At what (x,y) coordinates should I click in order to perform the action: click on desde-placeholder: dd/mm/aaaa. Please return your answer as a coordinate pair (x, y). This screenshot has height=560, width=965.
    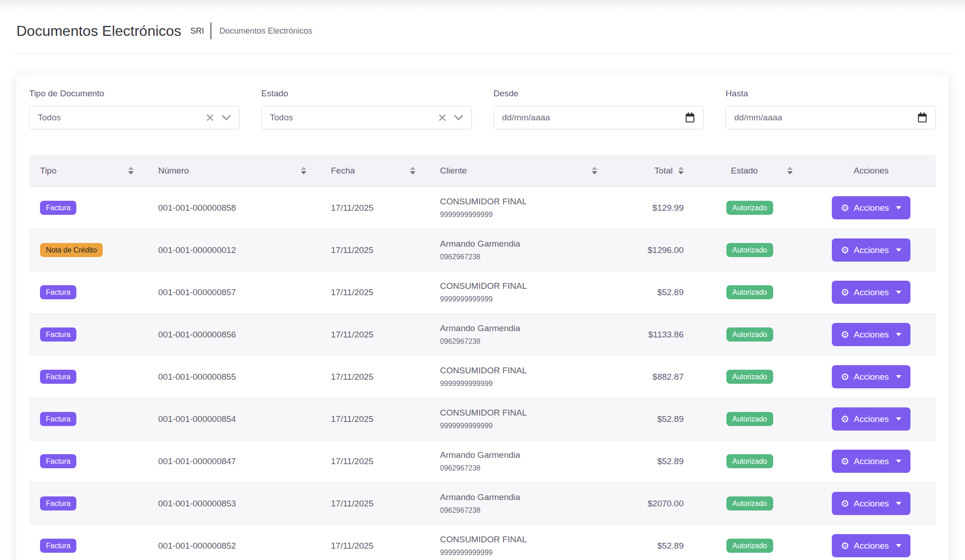
    Looking at the image, I should click on (594, 118).